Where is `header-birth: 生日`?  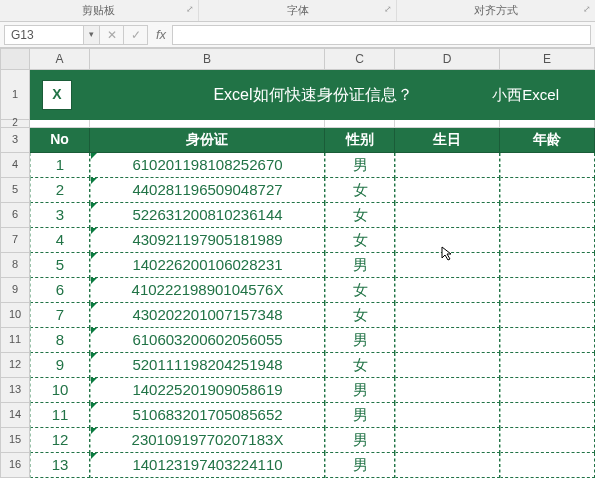
header-birth: 生日 is located at coordinates (448, 140).